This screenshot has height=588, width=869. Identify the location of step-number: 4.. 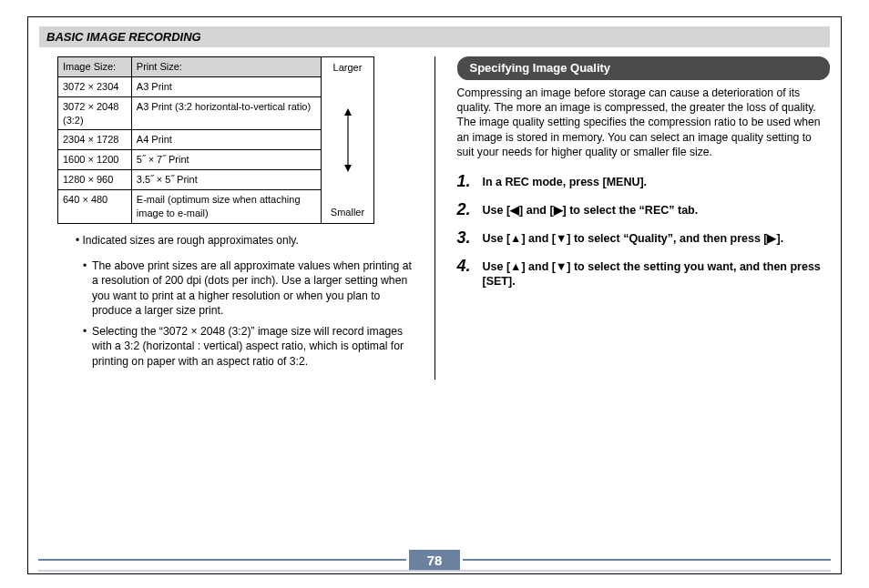
(467, 266).